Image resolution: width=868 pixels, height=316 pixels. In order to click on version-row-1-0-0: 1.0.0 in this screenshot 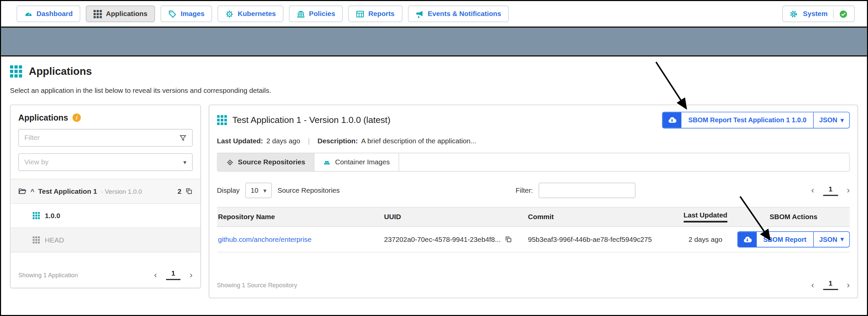, I will do `click(105, 216)`.